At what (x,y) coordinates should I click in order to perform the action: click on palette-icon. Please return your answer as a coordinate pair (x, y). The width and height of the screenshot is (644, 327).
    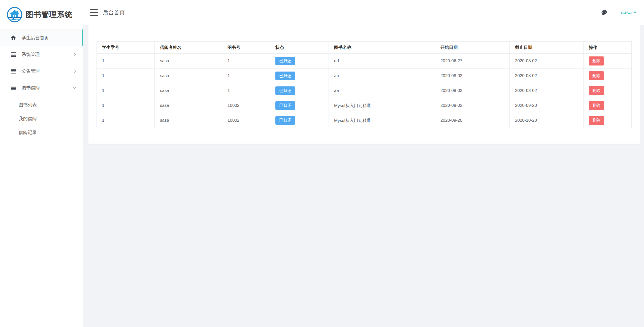
    Looking at the image, I should click on (604, 13).